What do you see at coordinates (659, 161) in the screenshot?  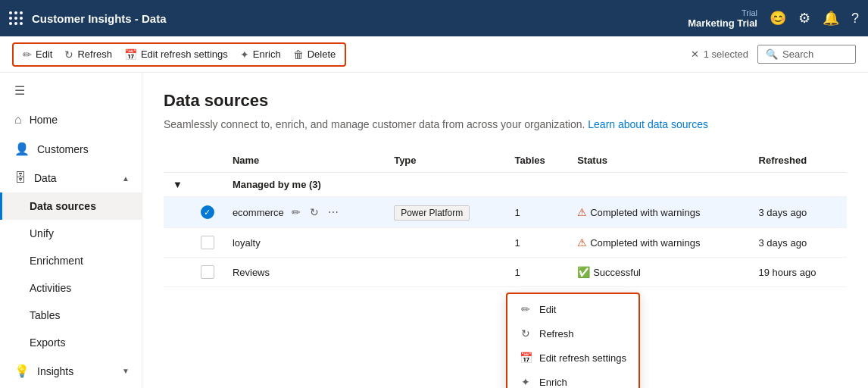 I see `col-status-header: Status` at bounding box center [659, 161].